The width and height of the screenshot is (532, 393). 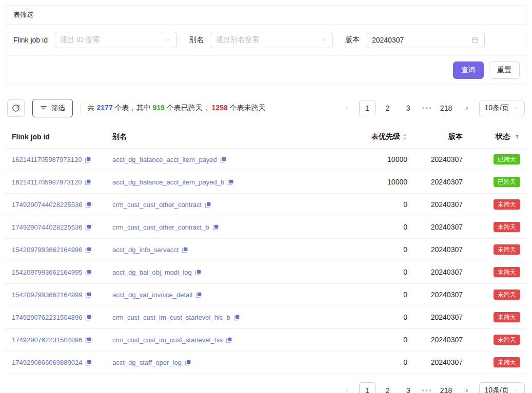 What do you see at coordinates (220, 108) in the screenshot?
I see `summary-uncrossed-count: 1258` at bounding box center [220, 108].